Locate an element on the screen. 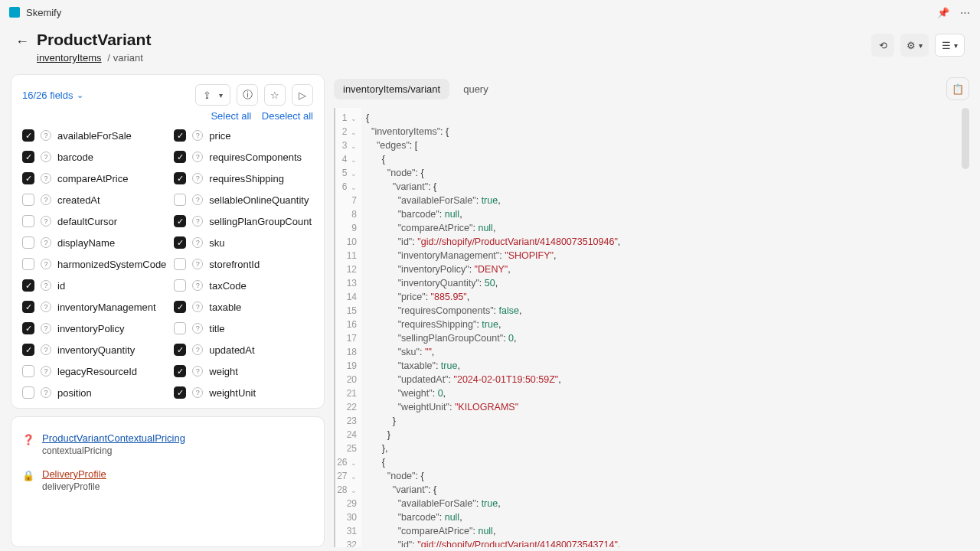 The image size is (980, 551). checkbox-harmonizedSystemCode is located at coordinates (28, 264).